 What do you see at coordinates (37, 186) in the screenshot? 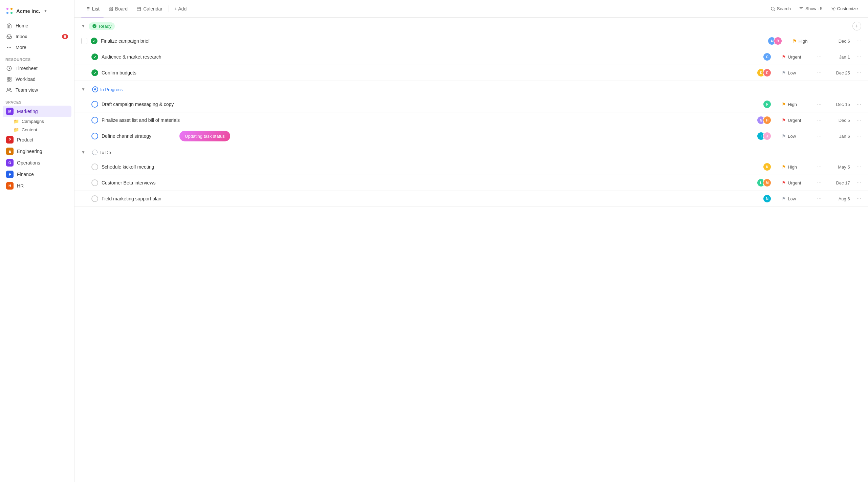
I see `space-hr: H HR` at bounding box center [37, 186].